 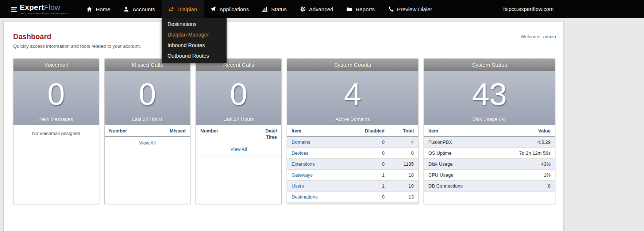 I want to click on system-status-rows: FusionPBX 4.5.29 OS Uptime 7d 2h 12m 56s…, so click(x=490, y=164).